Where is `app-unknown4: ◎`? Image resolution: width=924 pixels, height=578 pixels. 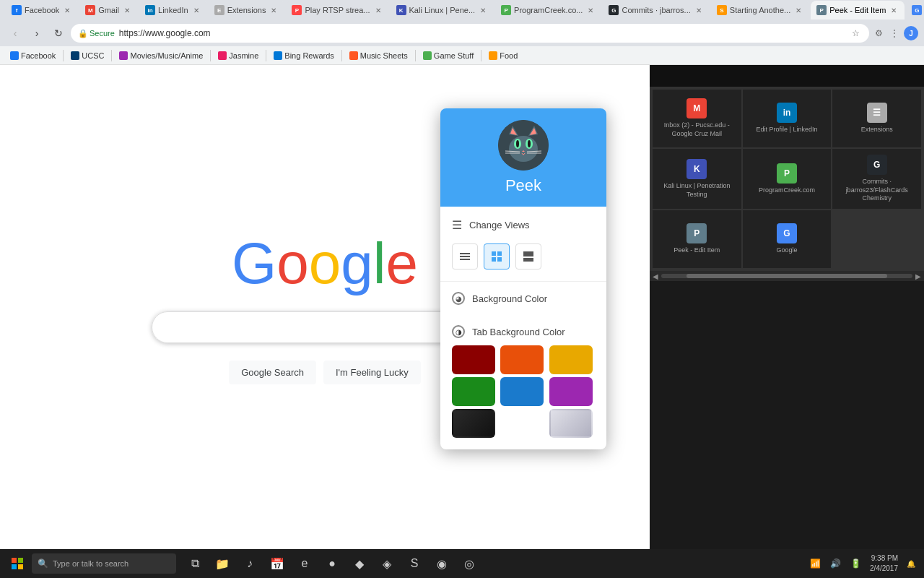 app-unknown4: ◎ is located at coordinates (469, 564).